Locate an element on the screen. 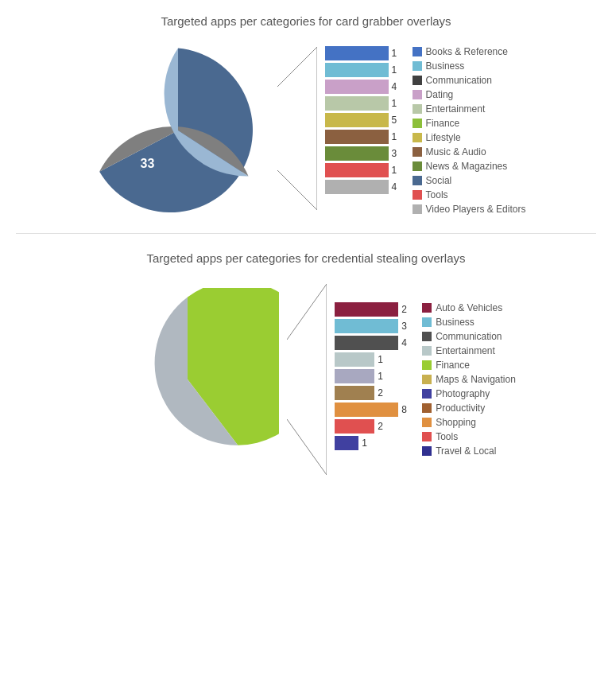  legend-color-maps is located at coordinates (427, 379).